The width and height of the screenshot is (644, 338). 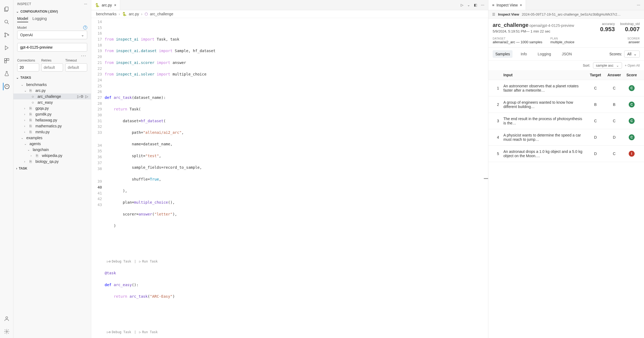 I want to click on accuracy-value: 0.953, so click(x=608, y=29).